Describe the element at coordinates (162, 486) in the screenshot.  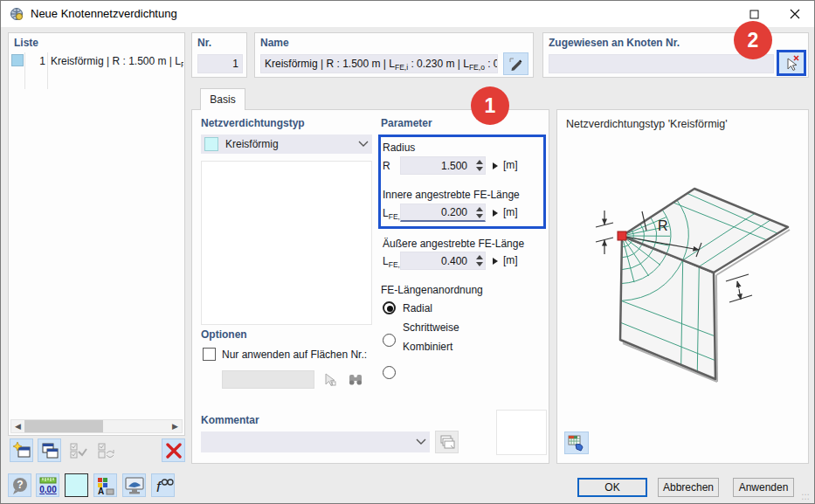
I see `formula-view-button: f` at that location.